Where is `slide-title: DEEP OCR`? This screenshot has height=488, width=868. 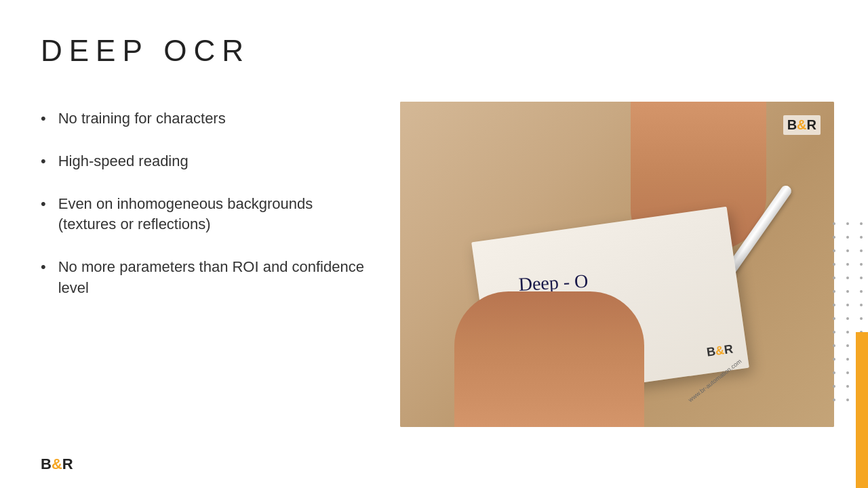 slide-title: DEEP OCR is located at coordinates (434, 51).